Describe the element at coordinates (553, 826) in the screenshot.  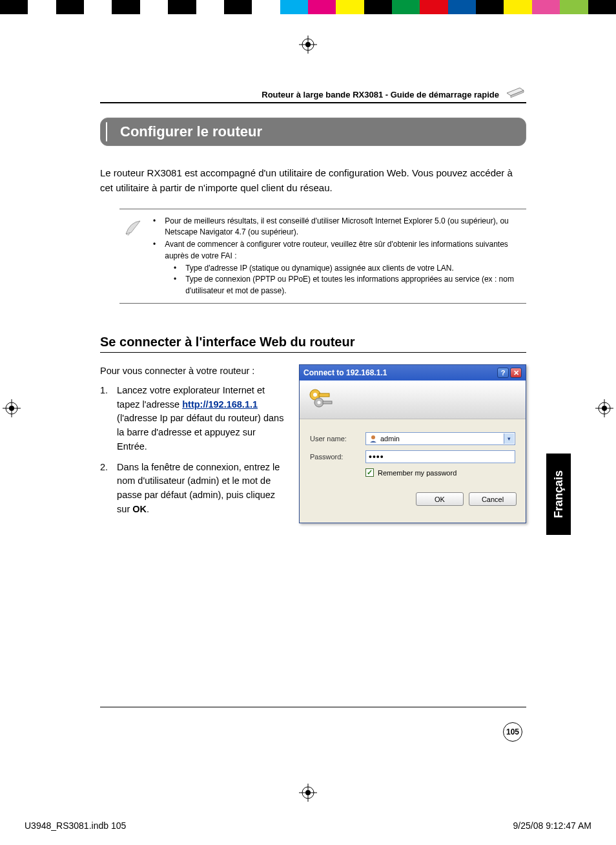
I see `footer-timestamp: 9/25/08 9:12:47 AM` at that location.